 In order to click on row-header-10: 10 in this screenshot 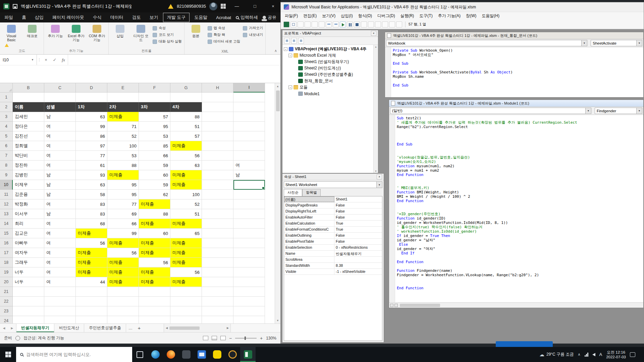, I will do `click(6, 185)`.